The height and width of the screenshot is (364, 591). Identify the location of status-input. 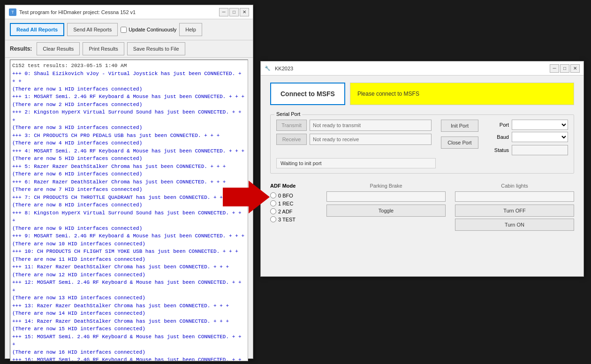
(540, 150).